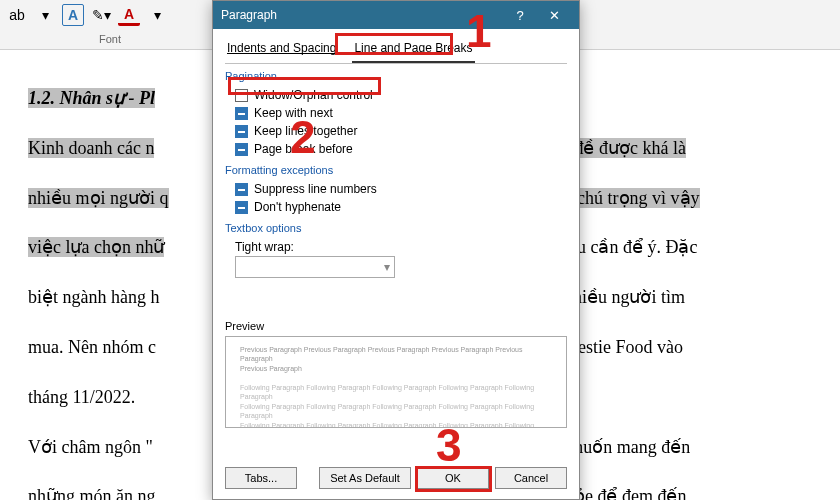 This screenshot has width=840, height=500. What do you see at coordinates (45, 15) in the screenshot?
I see `clear-format-dropdown-icon: ▾` at bounding box center [45, 15].